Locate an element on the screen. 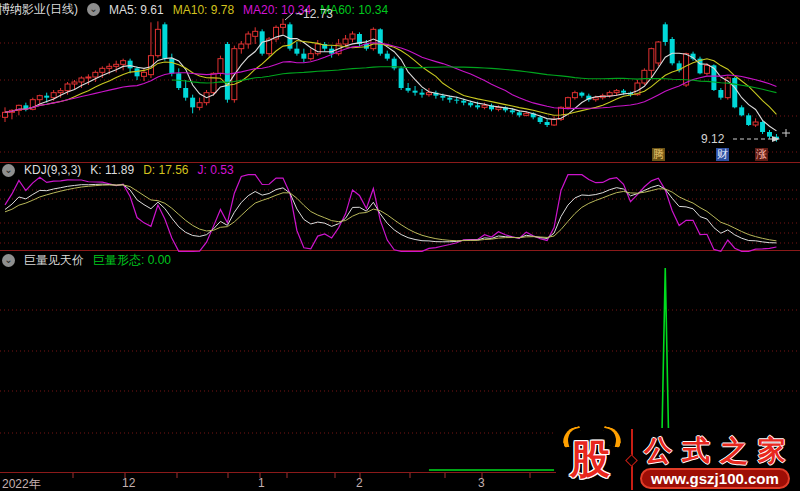  watermark-char: 涨 is located at coordinates (762, 154).